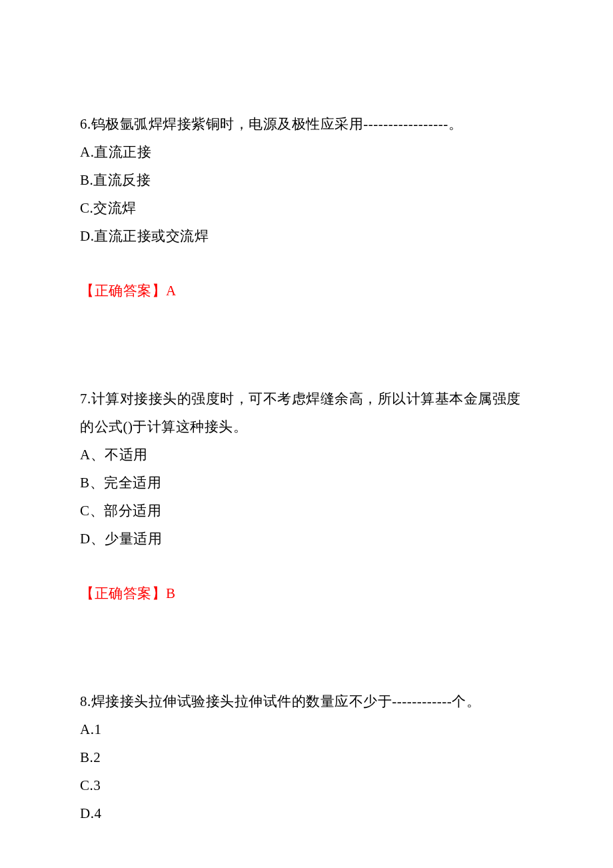  Describe the element at coordinates (306, 180) in the screenshot. I see `question-option: B.直流反接` at that location.